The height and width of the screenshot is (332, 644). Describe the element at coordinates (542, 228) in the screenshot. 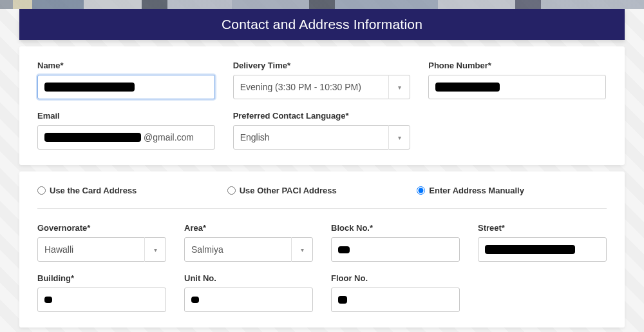

I see `street-label: Street*` at that location.